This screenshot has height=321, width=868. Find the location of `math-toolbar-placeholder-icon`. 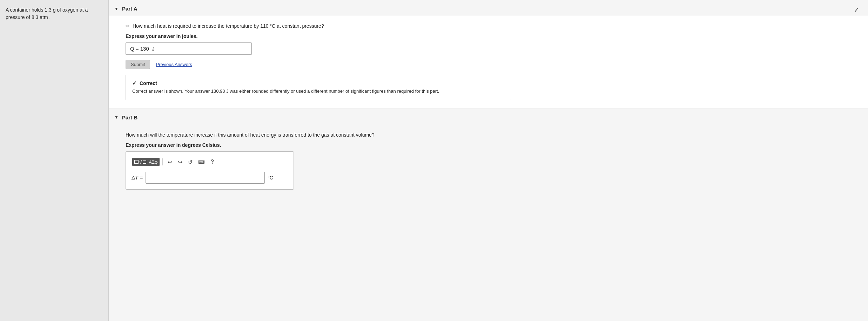

math-toolbar-placeholder-icon is located at coordinates (144, 162).